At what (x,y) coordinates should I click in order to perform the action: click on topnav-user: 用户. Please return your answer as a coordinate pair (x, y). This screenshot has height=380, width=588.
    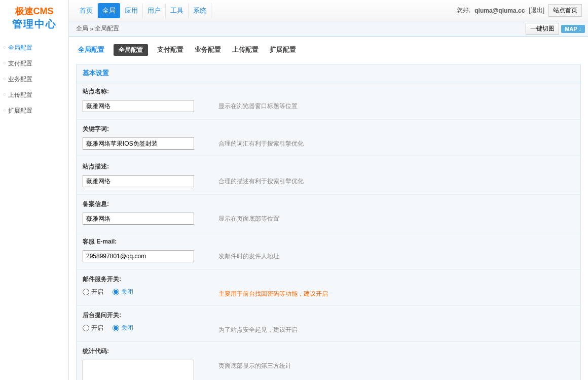
    Looking at the image, I should click on (154, 11).